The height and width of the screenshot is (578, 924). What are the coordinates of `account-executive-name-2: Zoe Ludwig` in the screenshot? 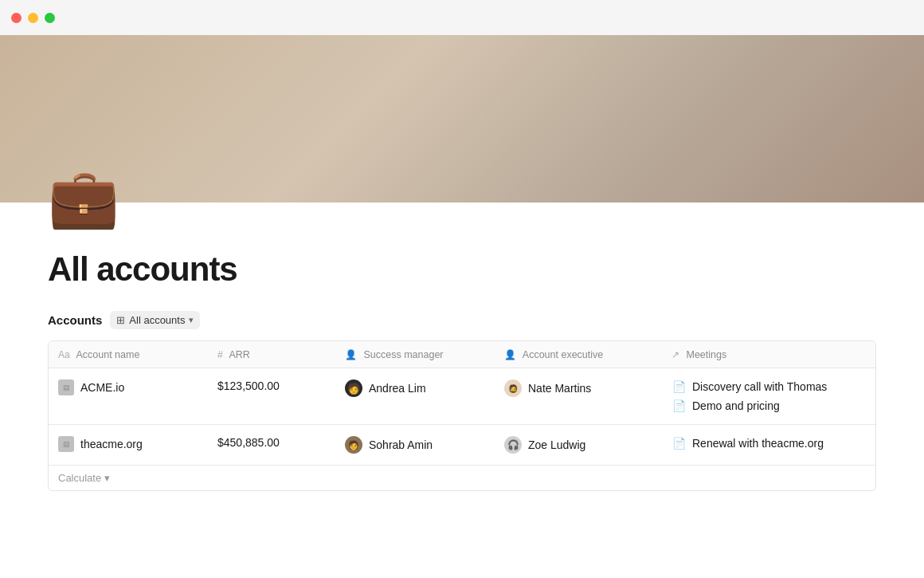 It's located at (557, 445).